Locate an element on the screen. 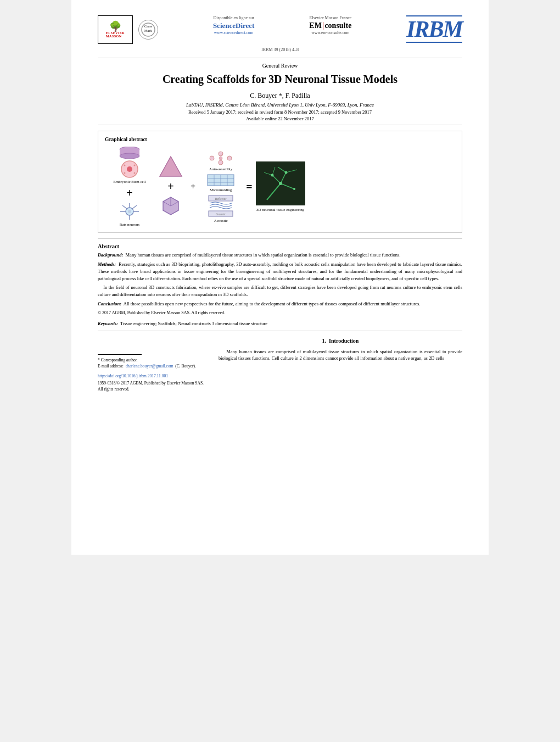  embryonic-label: Embryonic Stem cell is located at coordinates (130, 182).